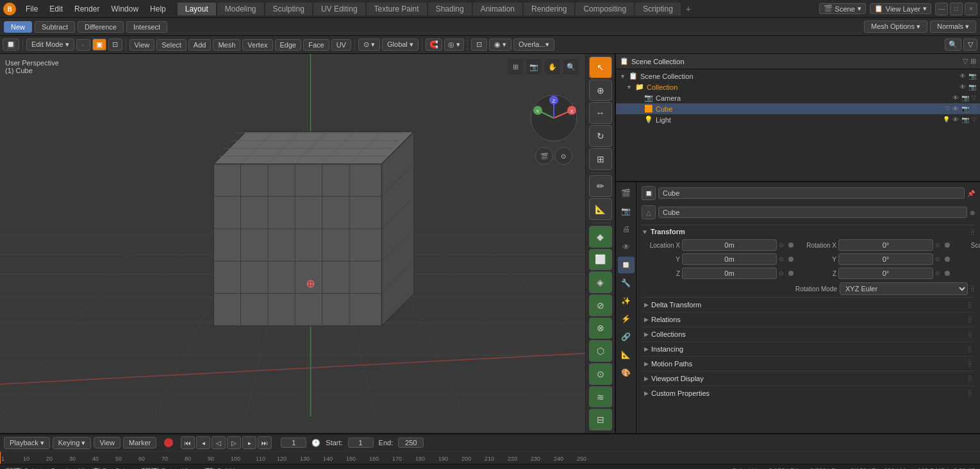  What do you see at coordinates (808, 393) in the screenshot?
I see `custom-props-header: ▶ Custom Properties ⣿` at bounding box center [808, 393].